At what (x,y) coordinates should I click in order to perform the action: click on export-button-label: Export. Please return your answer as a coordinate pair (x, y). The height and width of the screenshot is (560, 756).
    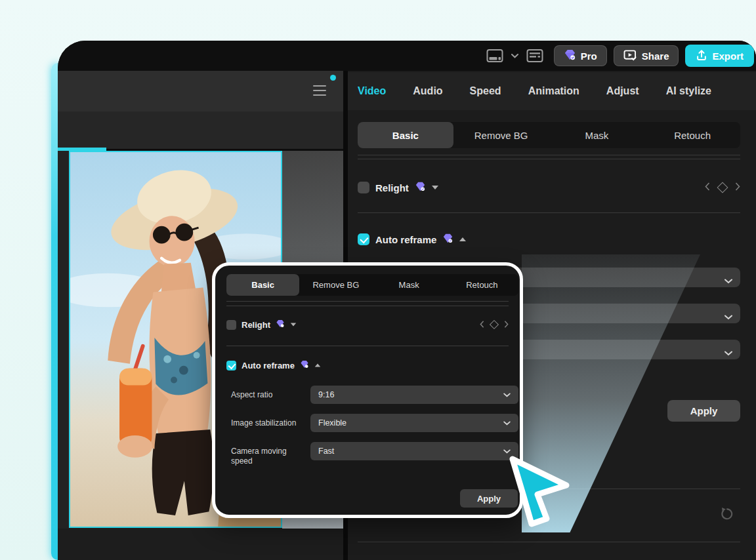
    Looking at the image, I should click on (728, 56).